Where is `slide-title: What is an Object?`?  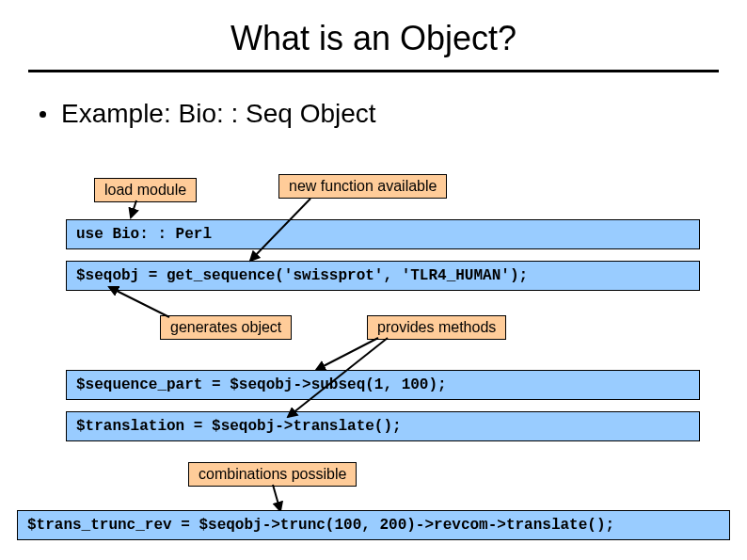 slide-title: What is an Object? is located at coordinates (374, 35).